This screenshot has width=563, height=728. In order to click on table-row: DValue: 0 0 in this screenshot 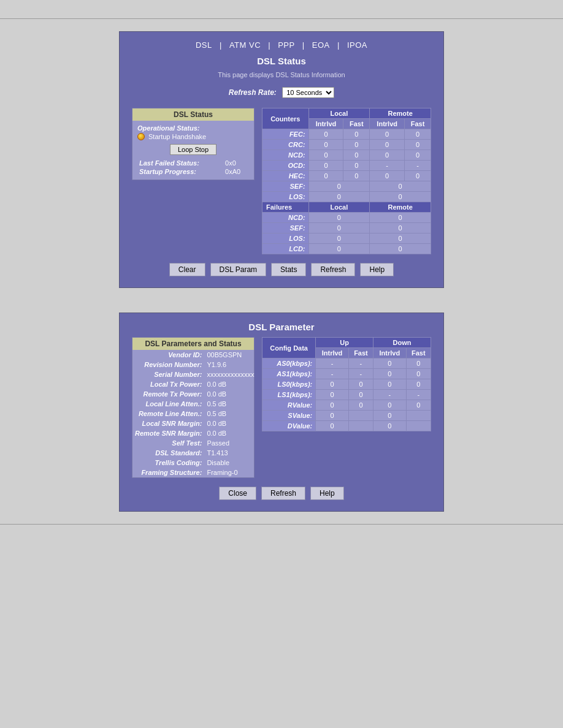, I will do `click(347, 427)`.